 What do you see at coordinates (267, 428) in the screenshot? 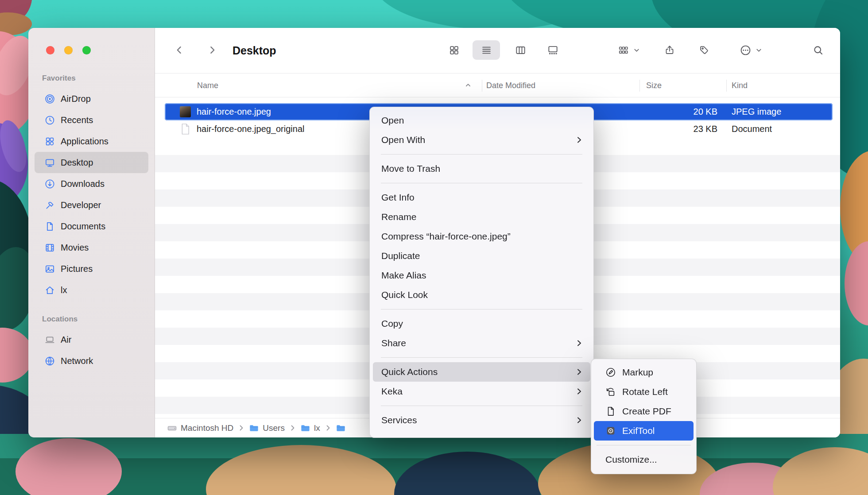
I see `path-segment-users: Users` at bounding box center [267, 428].